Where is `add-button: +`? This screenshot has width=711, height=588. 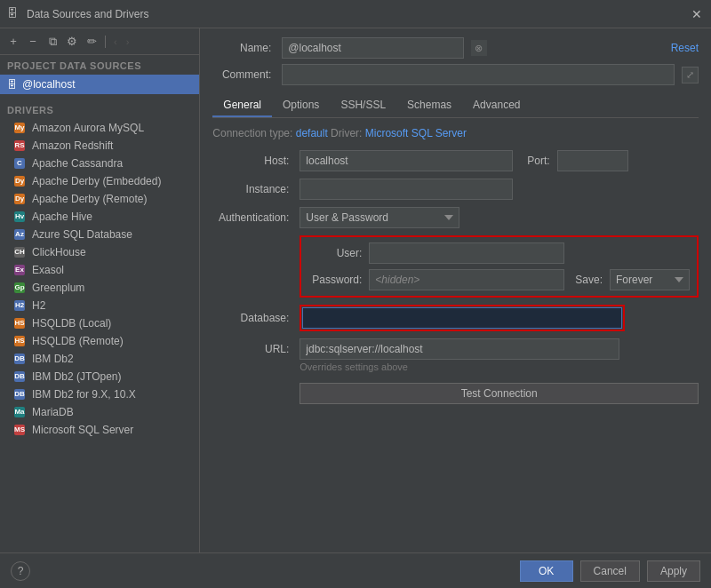
add-button: + is located at coordinates (13, 42).